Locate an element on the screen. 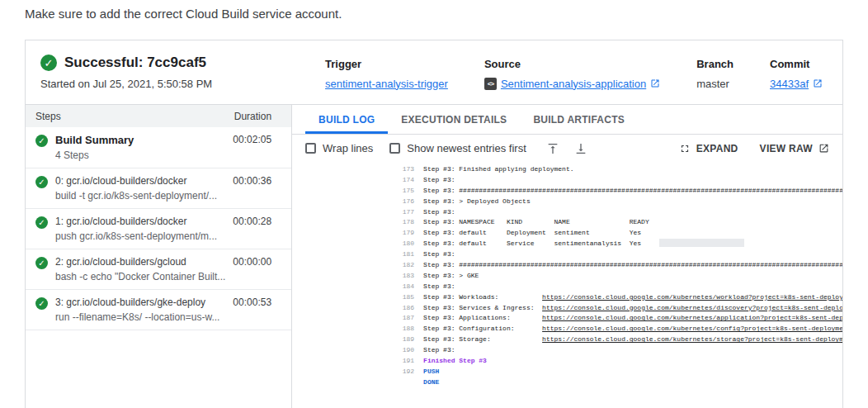 This screenshot has width=868, height=408. step-title: 3: gcr.io/cloud-builders/gke-deploy is located at coordinates (140, 302).